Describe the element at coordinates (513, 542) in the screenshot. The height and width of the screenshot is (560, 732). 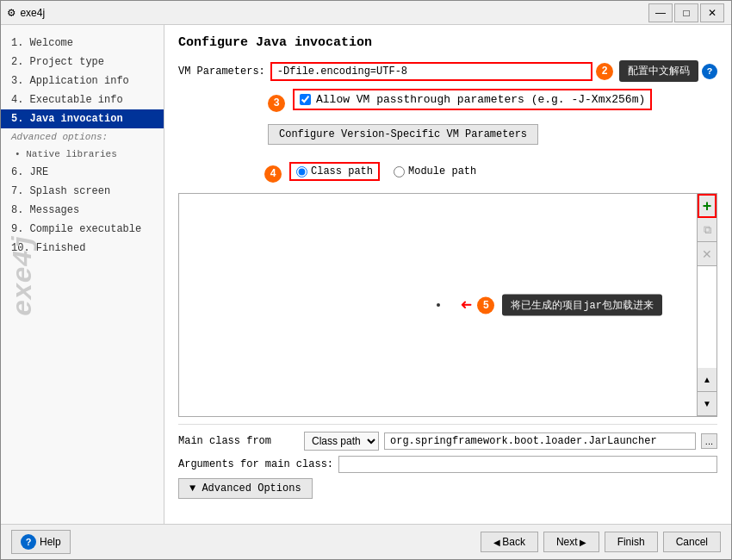
I see `back-label: Back` at that location.